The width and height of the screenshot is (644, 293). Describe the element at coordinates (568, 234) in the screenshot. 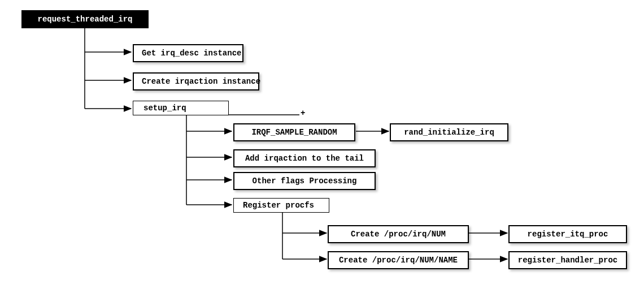

I see `node-label: register_itq_proc` at that location.